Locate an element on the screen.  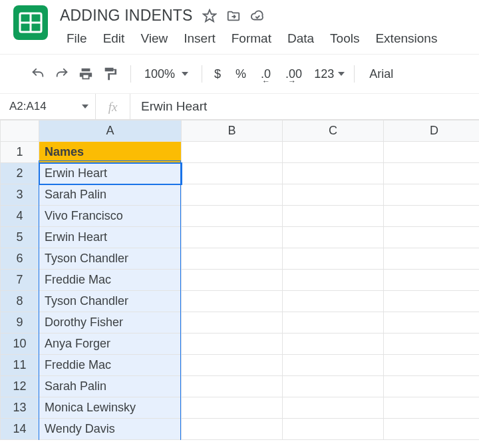
zoom-dropdown: 100% is located at coordinates (166, 75).